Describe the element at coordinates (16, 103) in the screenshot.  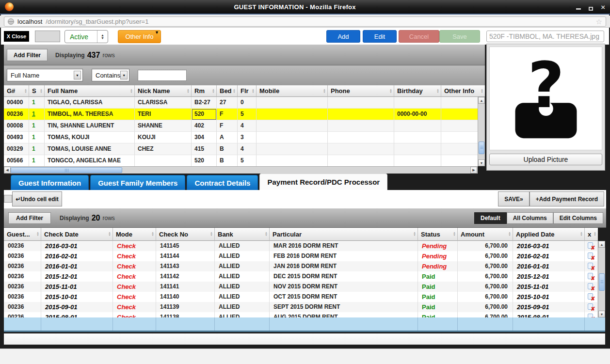
I see `cell-g-number: 00400` at that location.